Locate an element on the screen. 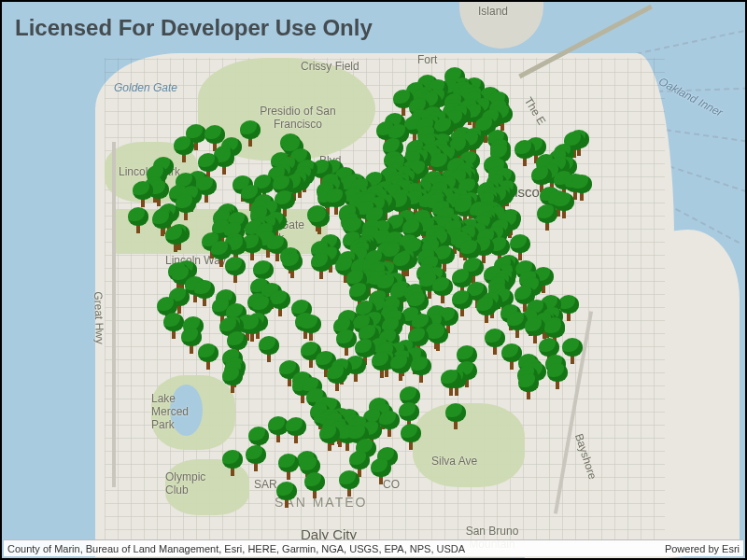  road-great-hwy is located at coordinates (114, 315).